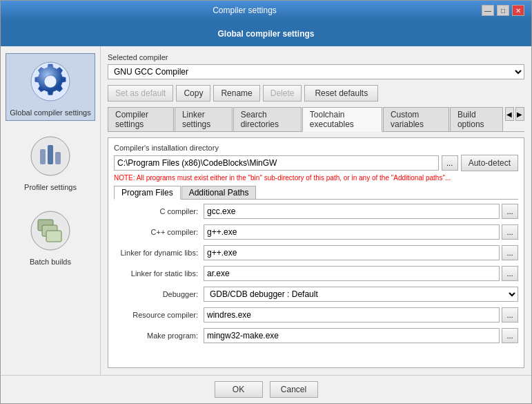 This screenshot has width=532, height=404. What do you see at coordinates (316, 178) in the screenshot?
I see `install-dir-note: NOTE: All programs must exist either in …` at bounding box center [316, 178].